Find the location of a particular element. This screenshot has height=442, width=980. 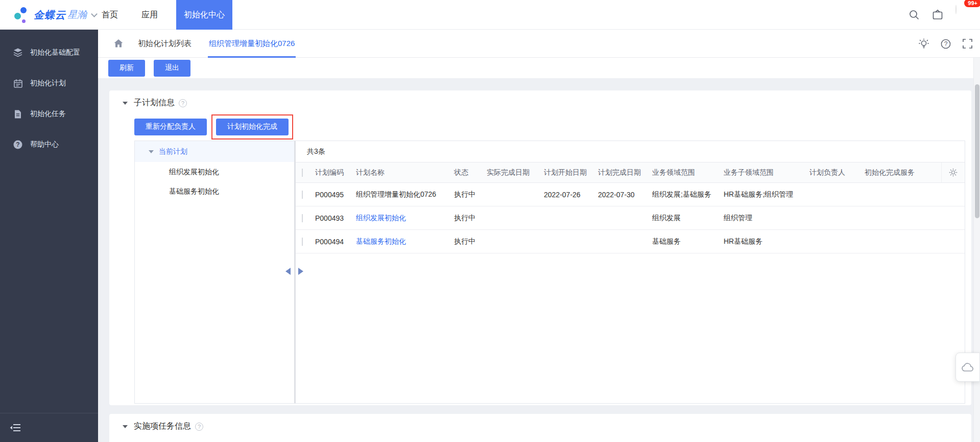

fullscreen-icon is located at coordinates (967, 44).